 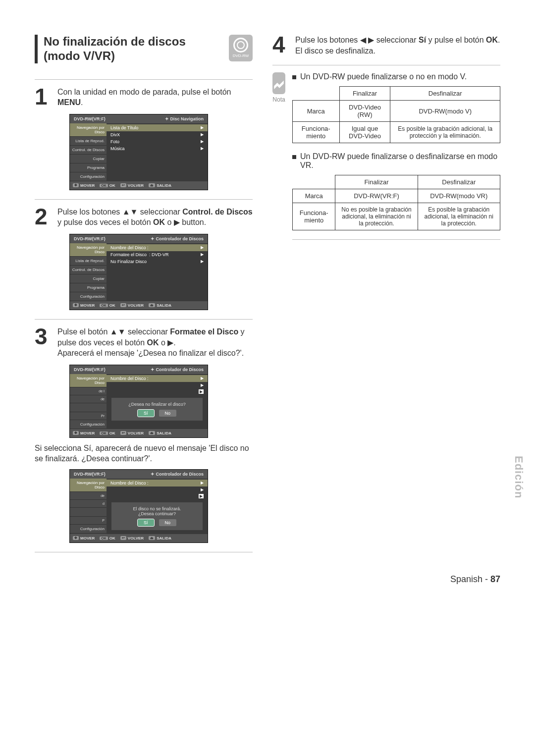 What do you see at coordinates (376, 196) in the screenshot?
I see `table-cell: DVD-RW(VR:F)` at bounding box center [376, 196].